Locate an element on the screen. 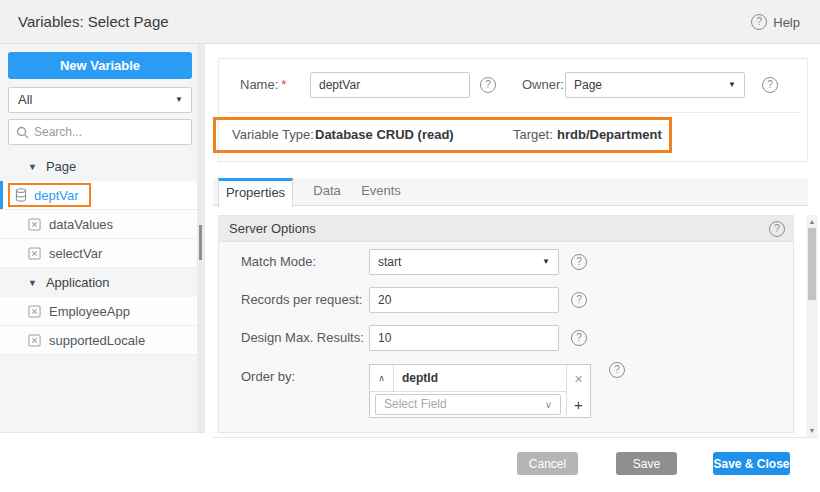 The width and height of the screenshot is (820, 492). add-field-button: + is located at coordinates (578, 404).